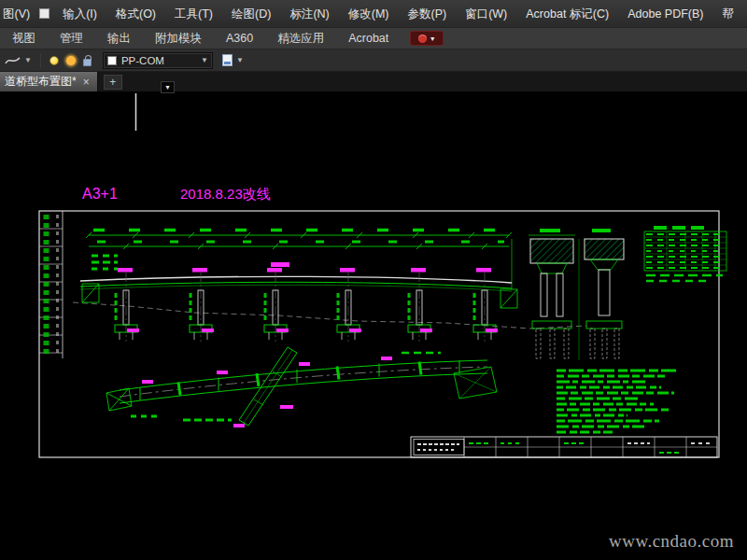  What do you see at coordinates (88, 63) in the screenshot?
I see `layer-lock-icon` at bounding box center [88, 63].